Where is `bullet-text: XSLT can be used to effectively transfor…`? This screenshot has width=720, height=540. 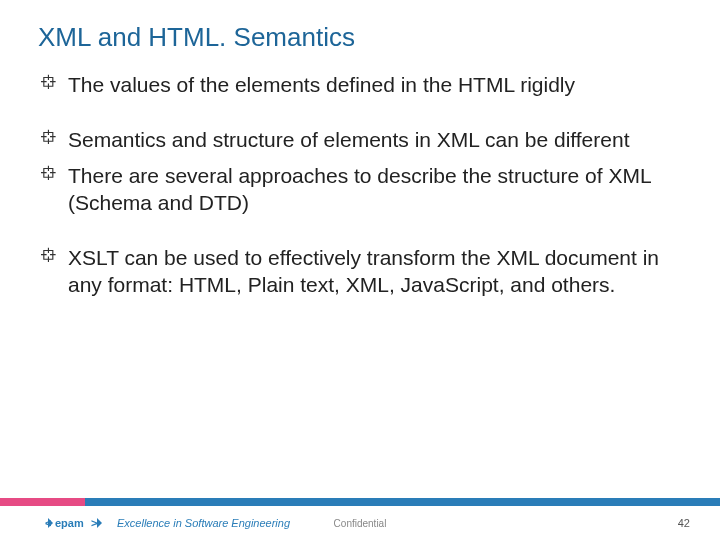
bullet-text: XSLT can be used to effectively transfor… is located at coordinates (364, 272).